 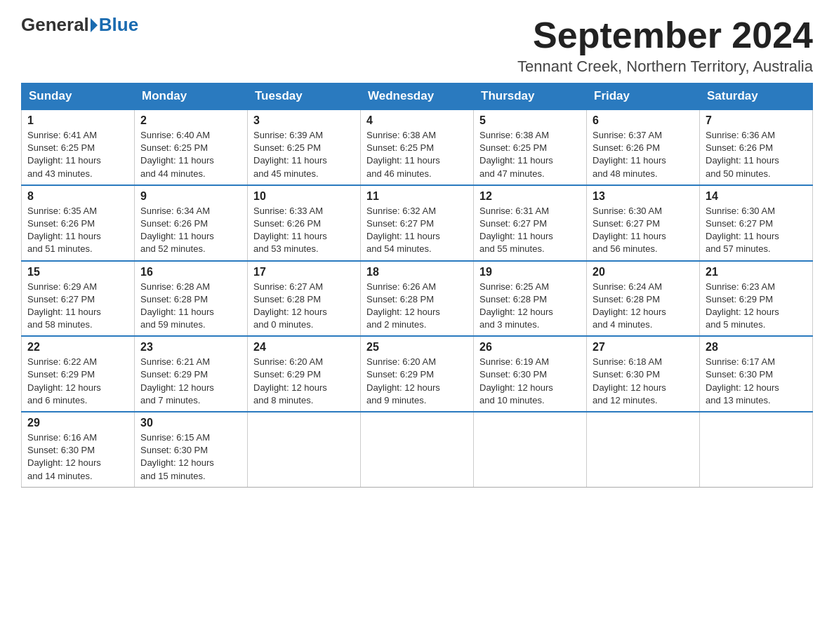 What do you see at coordinates (417, 374) in the screenshot?
I see `week-row-4: 22 Sunrise: 6:22 AMSunset: 6:29 PMDaylig…` at bounding box center [417, 374].